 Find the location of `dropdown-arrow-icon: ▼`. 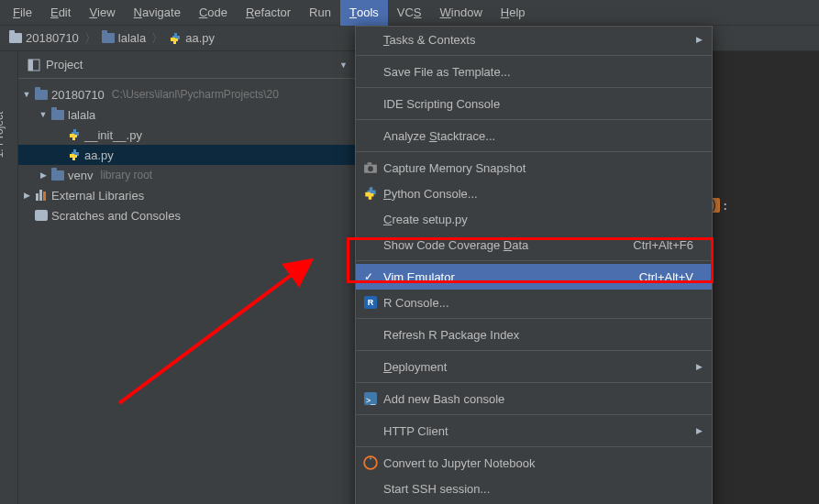

dropdown-arrow-icon: ▼ is located at coordinates (343, 65).